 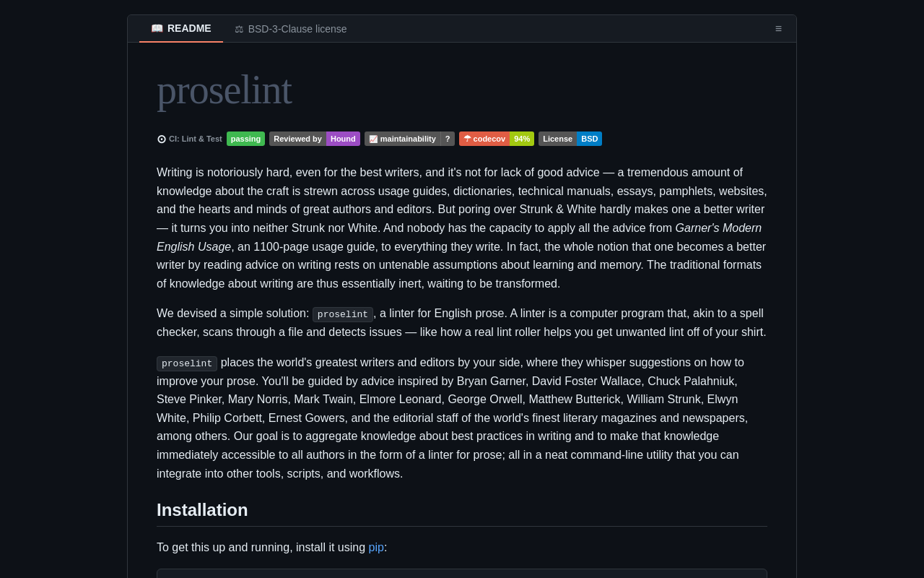 I want to click on book-icon: 📖, so click(x=157, y=28).